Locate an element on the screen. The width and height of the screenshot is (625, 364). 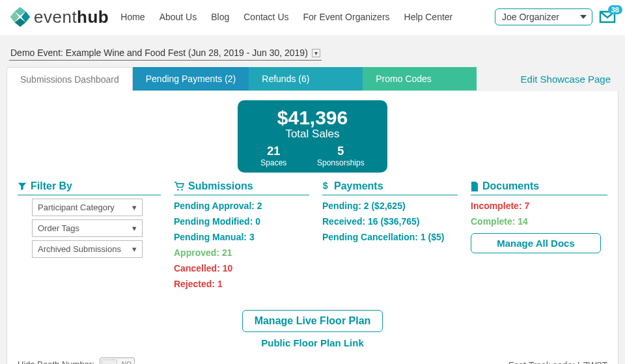
hide-booth-label: Hide Booth Number: is located at coordinates (56, 362).